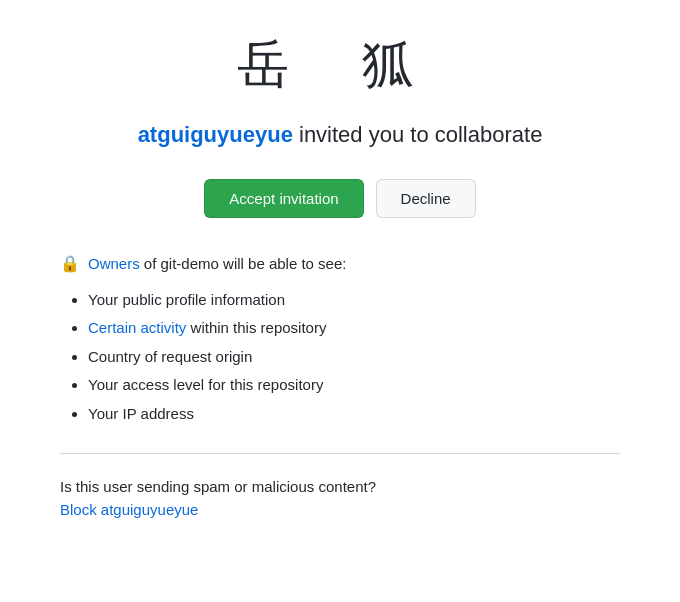  Describe the element at coordinates (206, 384) in the screenshot. I see `list-item-text: Your access level for this repository` at that location.